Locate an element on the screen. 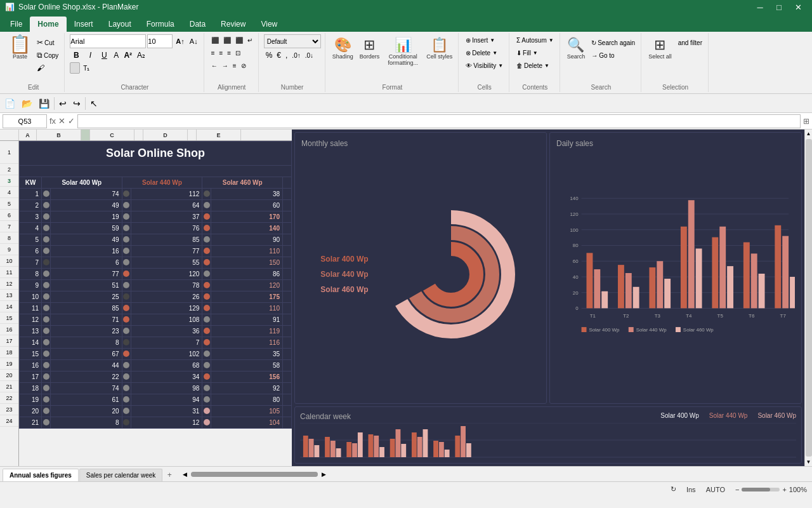 This screenshot has width=812, height=508. italic-button: I is located at coordinates (90, 55).